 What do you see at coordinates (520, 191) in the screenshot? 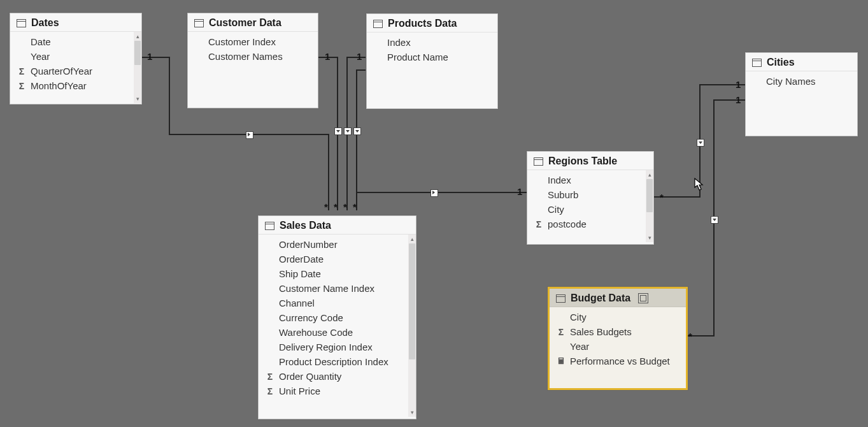
I see `card-regions-one: 1` at bounding box center [520, 191].